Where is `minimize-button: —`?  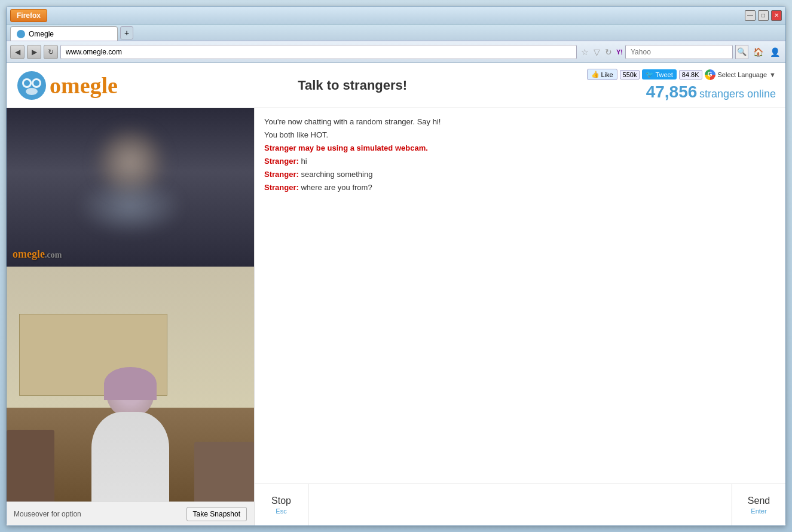 minimize-button: — is located at coordinates (750, 16).